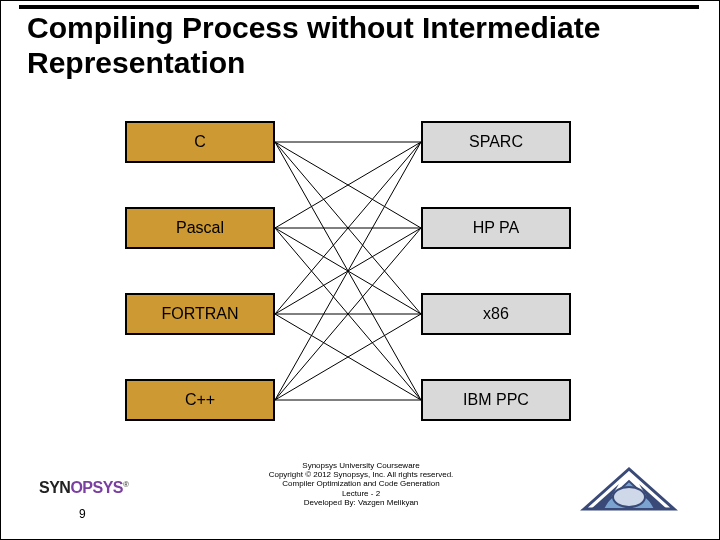 The height and width of the screenshot is (540, 720). I want to click on title-bar: Compiling Process without Intermediate R…, so click(359, 42).